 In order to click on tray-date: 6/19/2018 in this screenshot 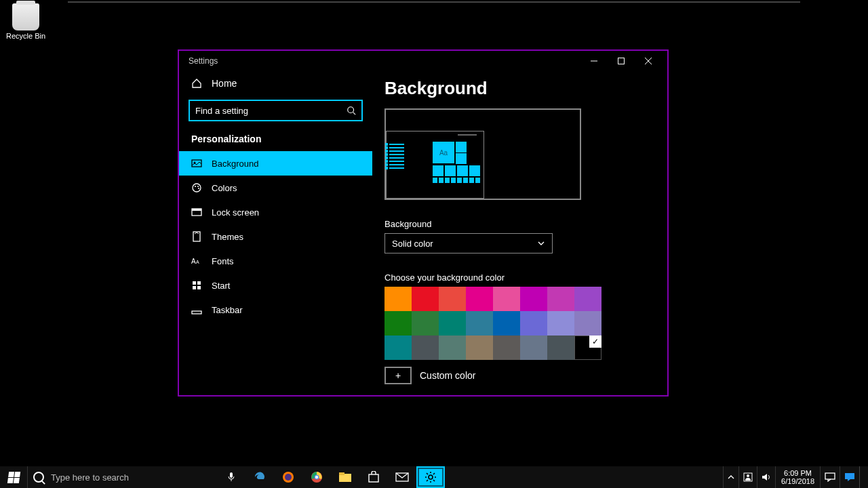, I will do `click(797, 481)`.